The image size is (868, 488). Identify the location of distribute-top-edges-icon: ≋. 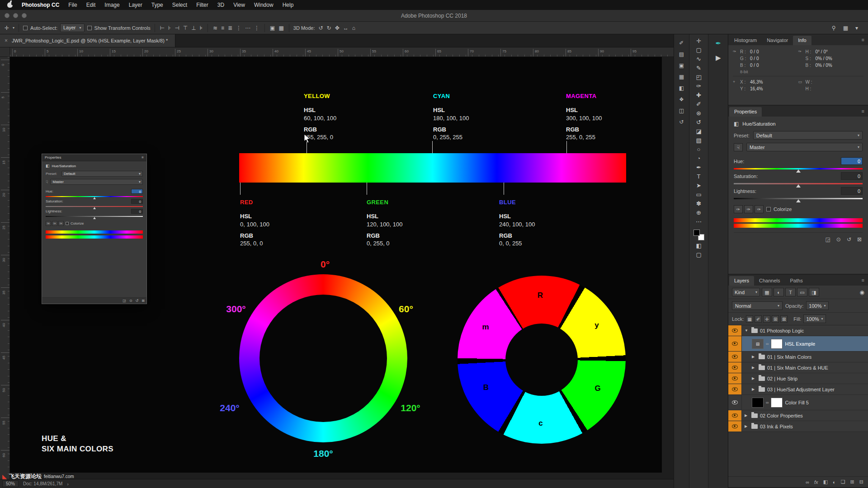
(215, 28).